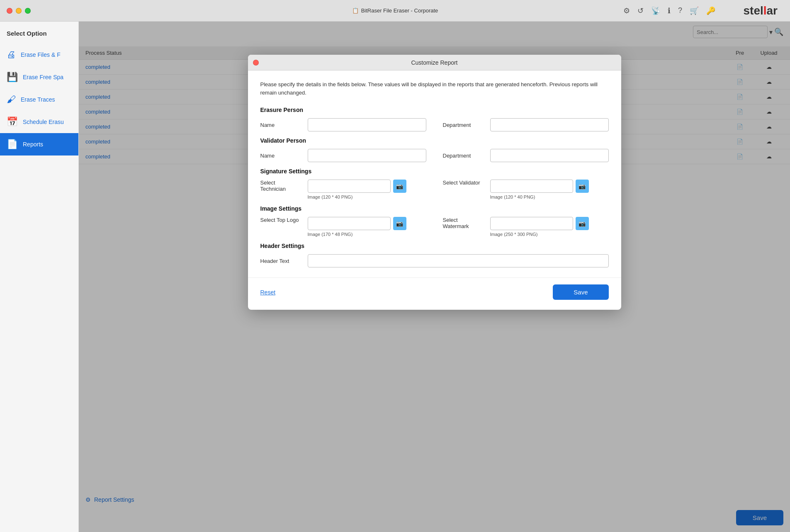  Describe the element at coordinates (435, 89) in the screenshot. I see `modal-description: Please specify the details in the fields…` at that location.